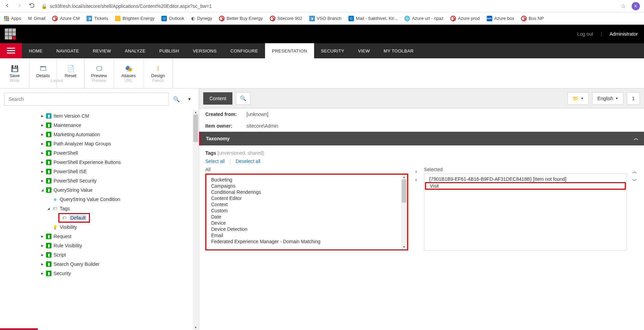  What do you see at coordinates (119, 125) in the screenshot?
I see `tree-node-maintenance: ▶▮Maintenance` at bounding box center [119, 125].